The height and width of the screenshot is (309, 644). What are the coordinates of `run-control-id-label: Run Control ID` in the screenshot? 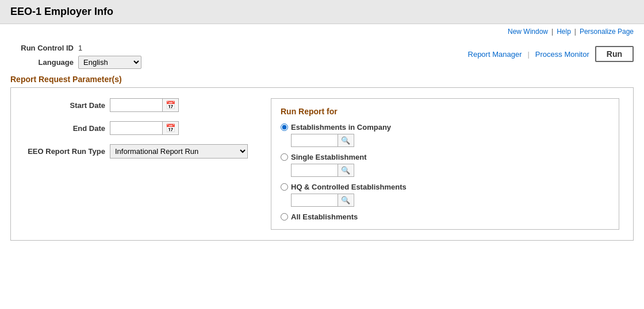 It's located at (42, 48).